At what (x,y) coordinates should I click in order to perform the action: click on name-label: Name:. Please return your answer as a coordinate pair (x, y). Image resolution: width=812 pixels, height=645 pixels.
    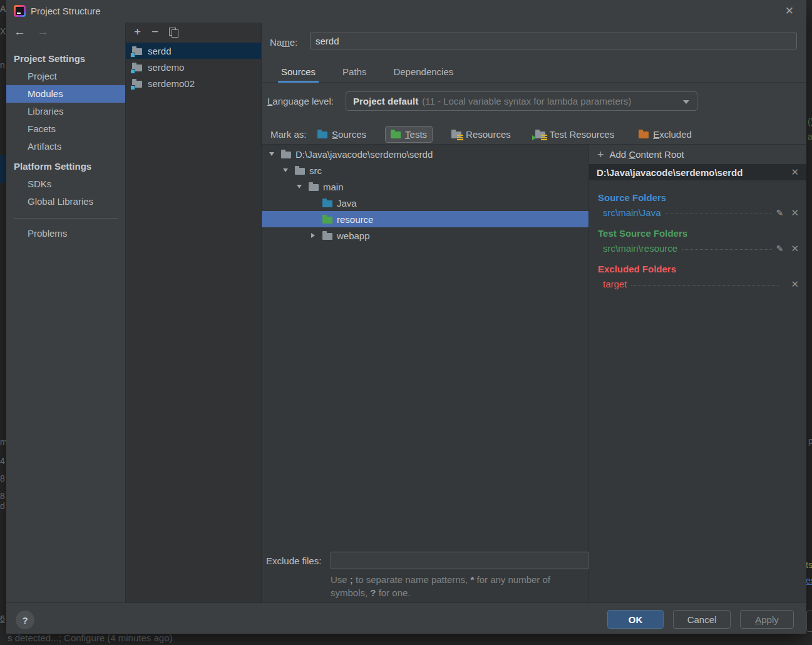
    Looking at the image, I should click on (284, 43).